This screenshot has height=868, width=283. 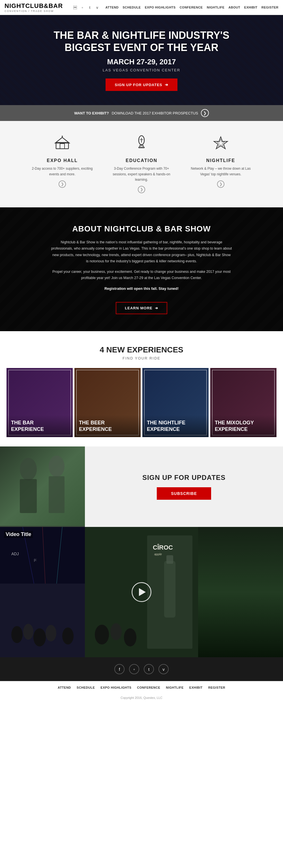 What do you see at coordinates (132, 7) in the screenshot?
I see `nav-schedule: SCHEDULE` at bounding box center [132, 7].